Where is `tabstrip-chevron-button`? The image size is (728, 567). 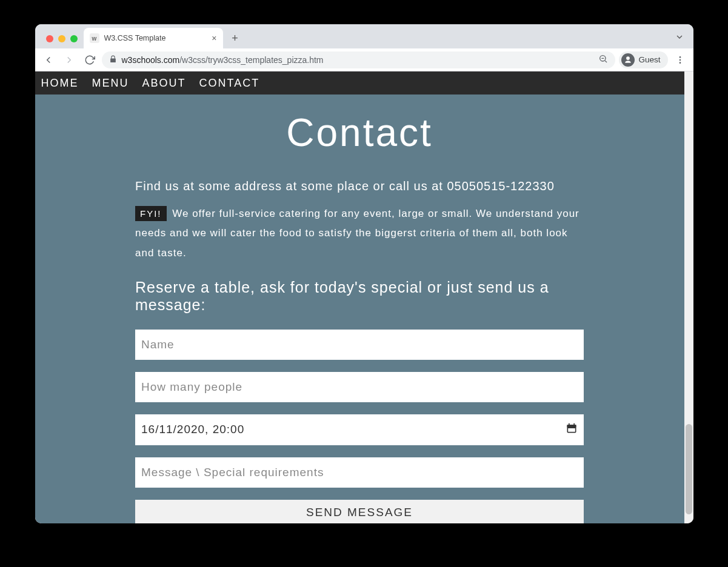 tabstrip-chevron-button is located at coordinates (680, 37).